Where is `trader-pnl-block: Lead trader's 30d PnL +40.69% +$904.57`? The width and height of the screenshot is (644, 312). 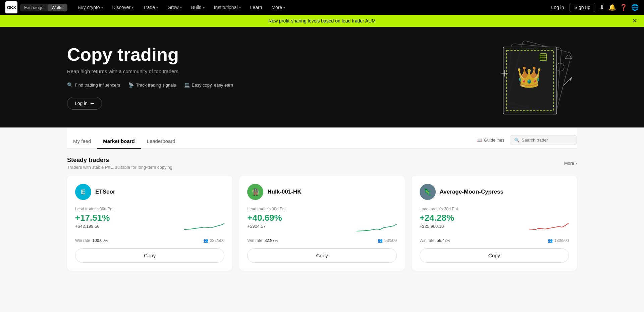 trader-pnl-block: Lead trader's 30d PnL +40.69% +$904.57 is located at coordinates (267, 220).